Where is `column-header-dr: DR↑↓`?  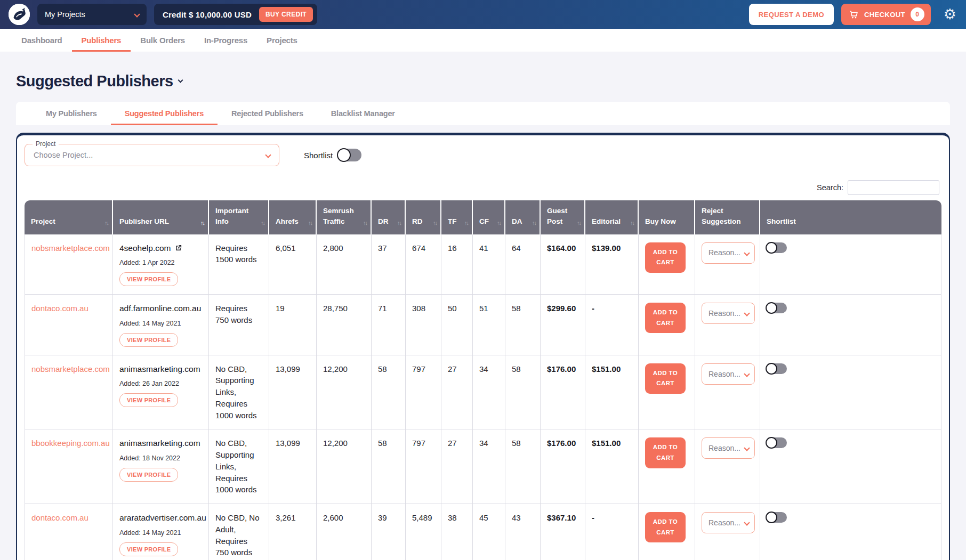
column-header-dr: DR↑↓ is located at coordinates (389, 217).